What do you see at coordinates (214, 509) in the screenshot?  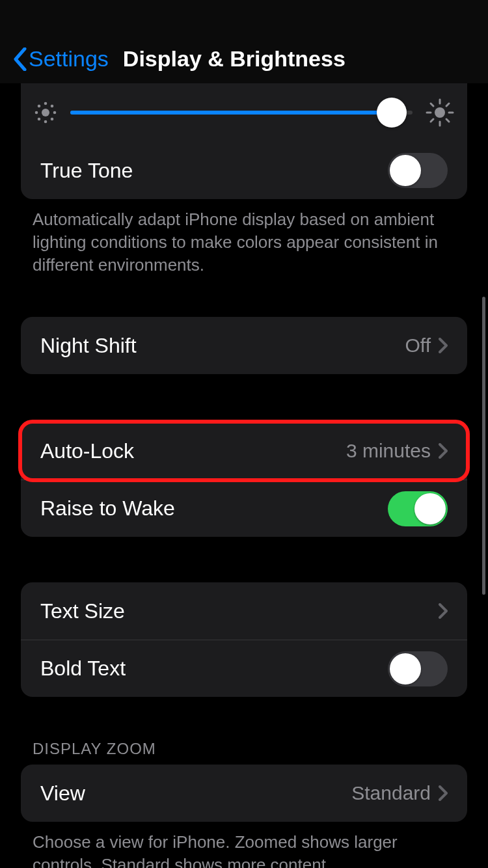 I see `raise-to-wake-label: Raise to Wake` at bounding box center [214, 509].